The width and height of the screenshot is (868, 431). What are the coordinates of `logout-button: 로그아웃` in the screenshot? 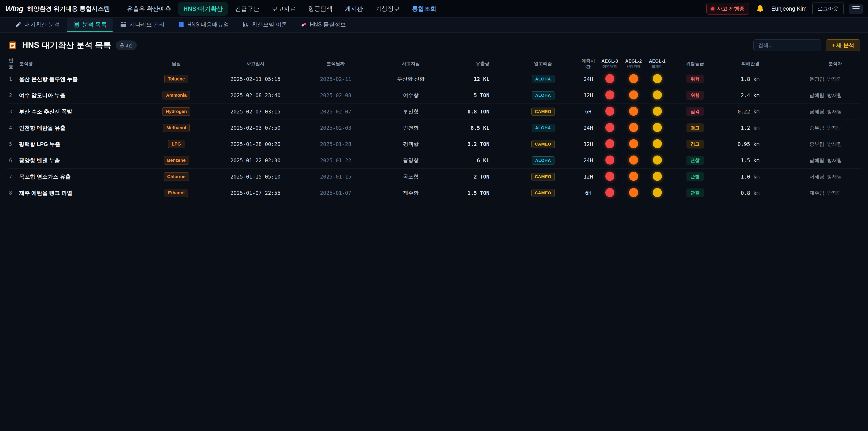 It's located at (828, 9).